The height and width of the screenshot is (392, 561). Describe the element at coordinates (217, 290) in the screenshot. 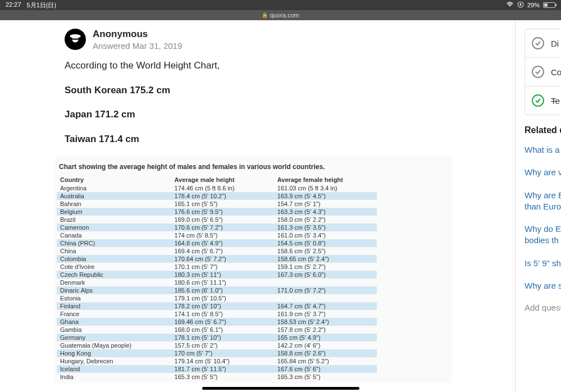

I see `table-row: Dinaric Alps185.6 cm (6' 1.0")171.0 cm (…` at that location.